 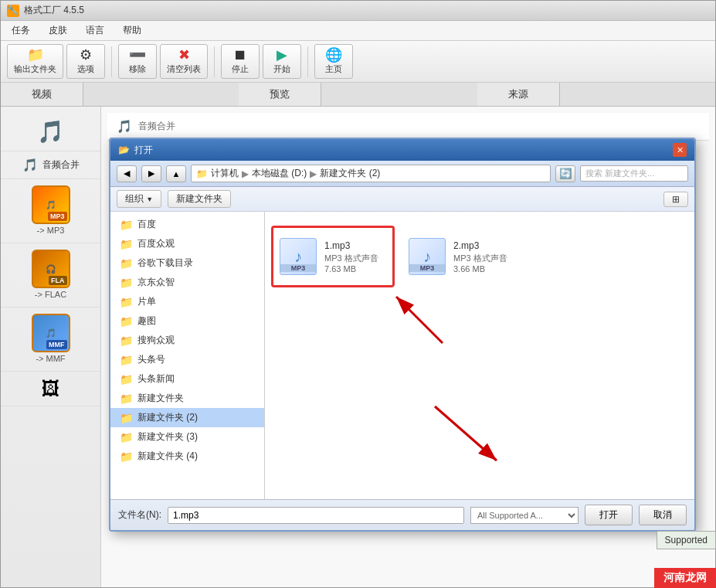 What do you see at coordinates (157, 127) in the screenshot?
I see `audio-merge-top-label: 音频合并` at bounding box center [157, 127].